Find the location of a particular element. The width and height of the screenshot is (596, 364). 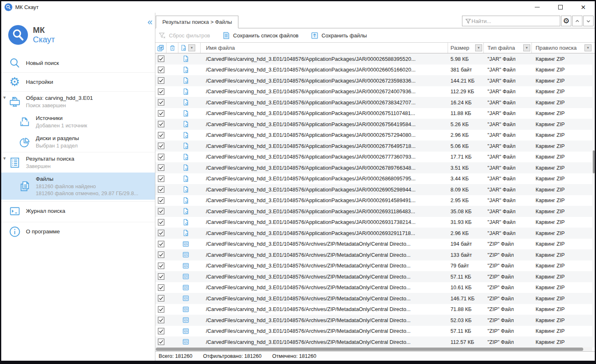

jar-file-icon is located at coordinates (186, 179).